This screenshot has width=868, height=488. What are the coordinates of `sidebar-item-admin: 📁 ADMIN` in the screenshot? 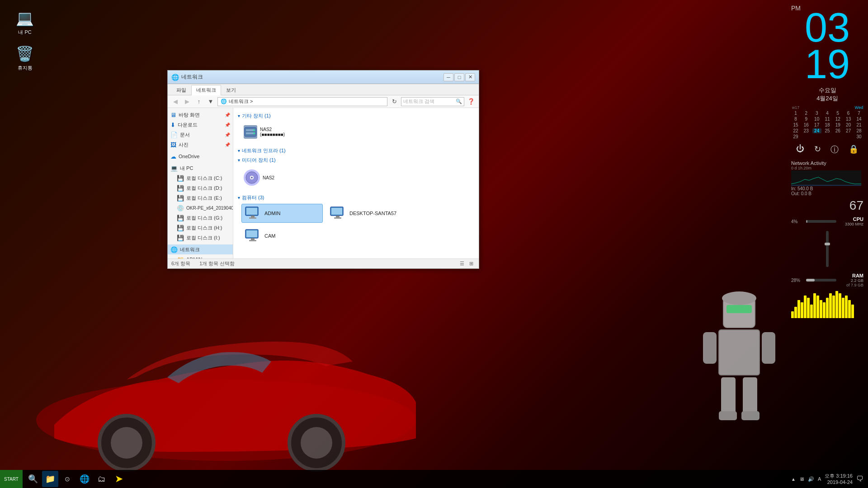 It's located at (200, 257).